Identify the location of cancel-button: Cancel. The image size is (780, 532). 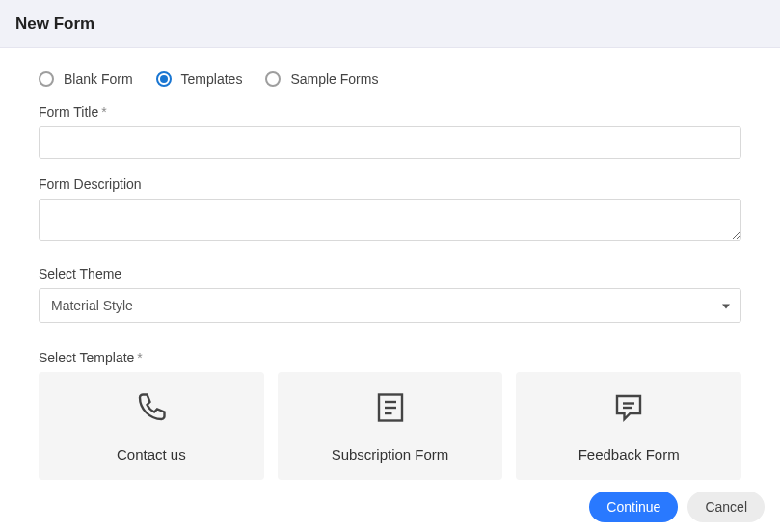
(726, 507).